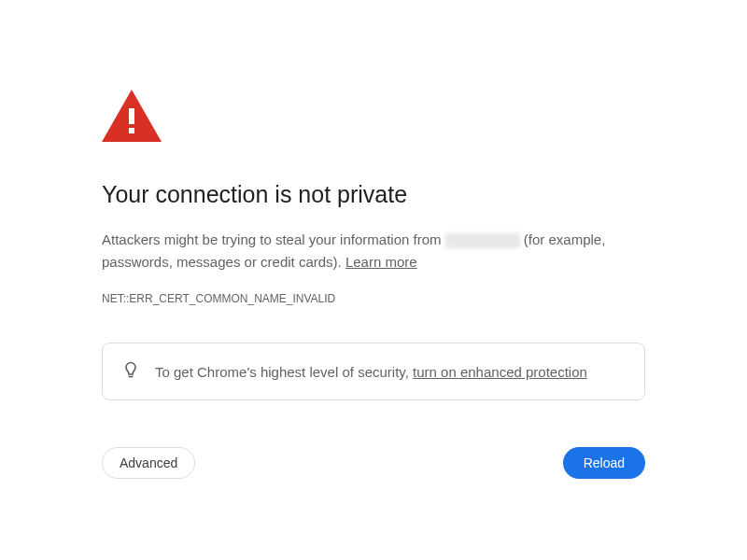 The width and height of the screenshot is (747, 560). Describe the element at coordinates (374, 251) in the screenshot. I see `error-description: Attackers might be trying to steal your …` at that location.